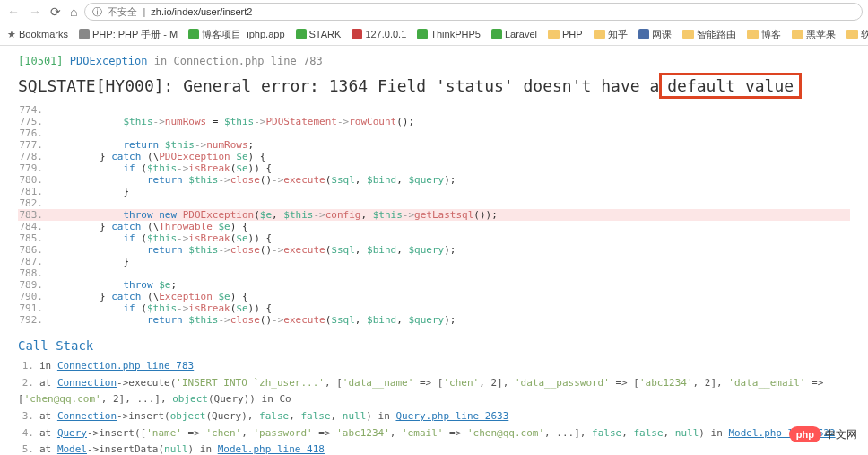 The height and width of the screenshot is (455, 868). Describe the element at coordinates (41, 61) in the screenshot. I see `error-code: [10501]` at that location.